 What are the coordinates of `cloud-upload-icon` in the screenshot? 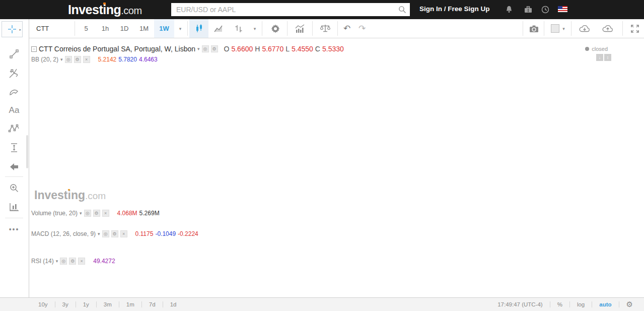 It's located at (608, 28).